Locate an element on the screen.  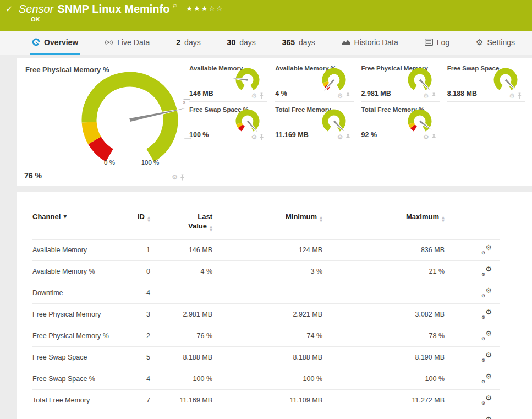
channel-minimum: 74 % is located at coordinates (267, 336).